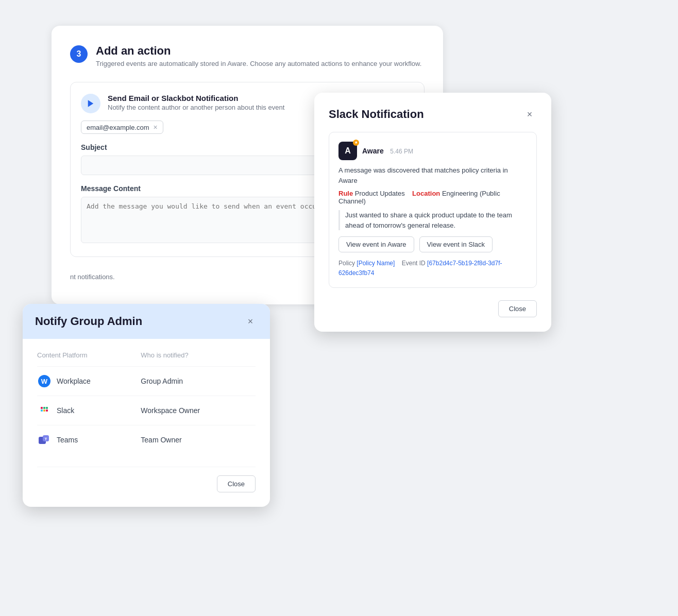 The image size is (678, 616). I want to click on slack-icon, so click(44, 410).